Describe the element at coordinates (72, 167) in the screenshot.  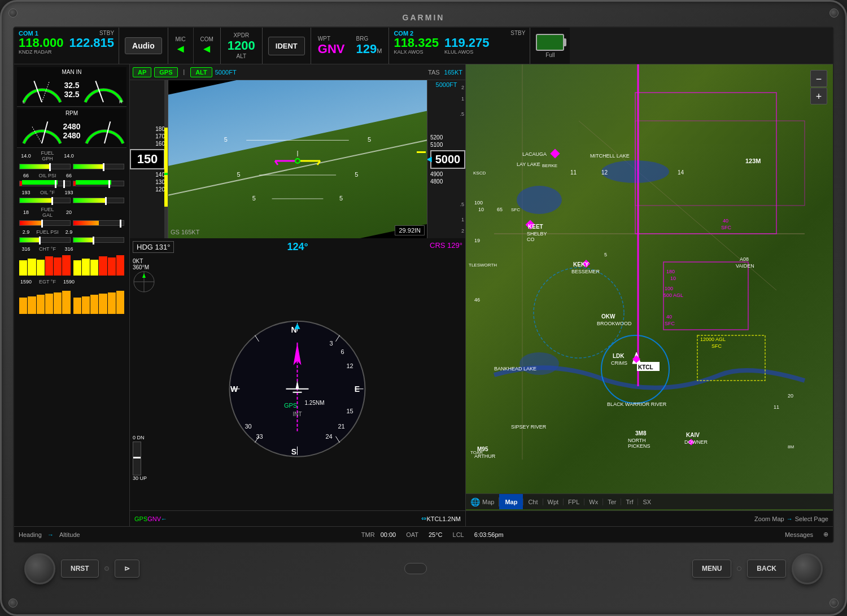
I see `fuel-gph-bars` at that location.